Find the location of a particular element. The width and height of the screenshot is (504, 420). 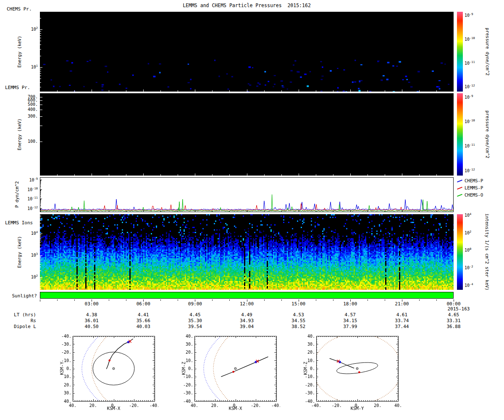

ephemeris-value: 4.38 is located at coordinates (92, 315).